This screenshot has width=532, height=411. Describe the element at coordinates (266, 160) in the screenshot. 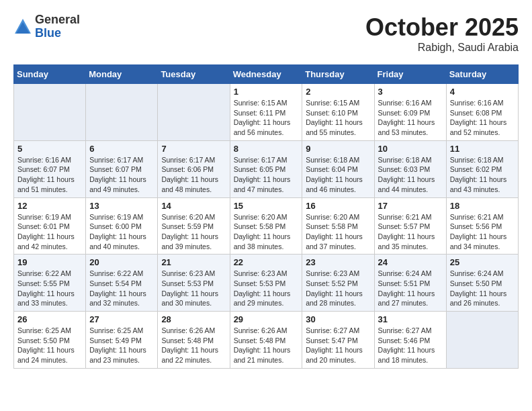

I see `sunrise-text: Sunrise: 6:17 AM` at that location.